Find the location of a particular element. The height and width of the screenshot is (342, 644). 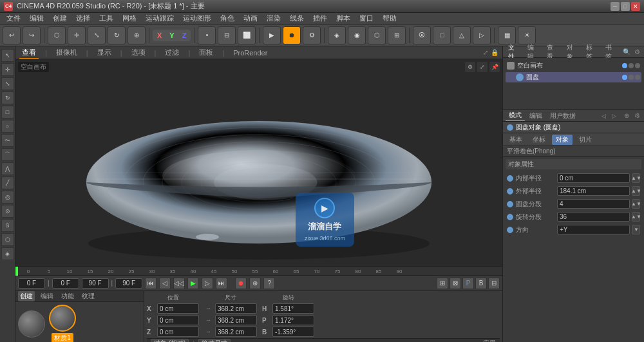

x-axis-btn: X is located at coordinates (160, 35).